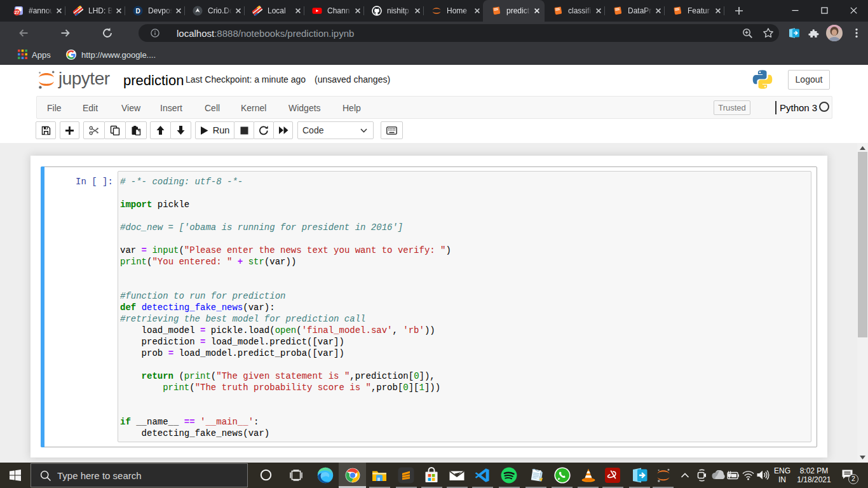 The height and width of the screenshot is (488, 868). I want to click on svg-text: D, so click(137, 11).